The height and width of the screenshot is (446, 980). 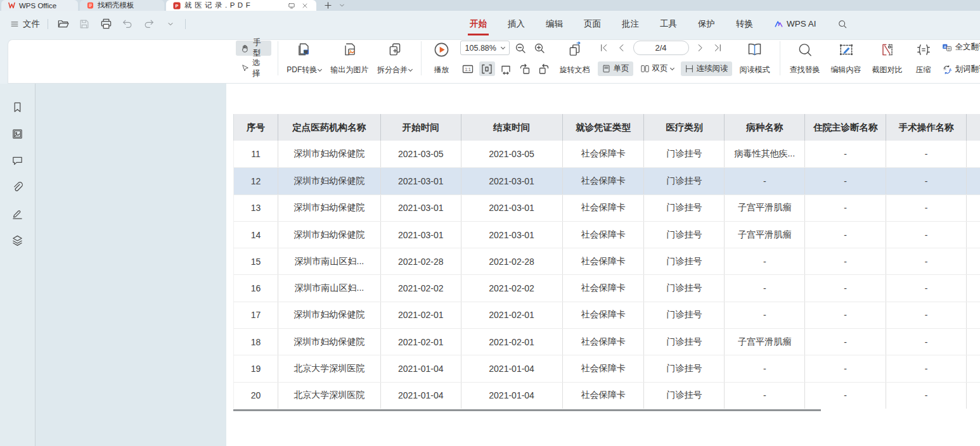 What do you see at coordinates (540, 48) in the screenshot?
I see `zoom-in-button` at bounding box center [540, 48].